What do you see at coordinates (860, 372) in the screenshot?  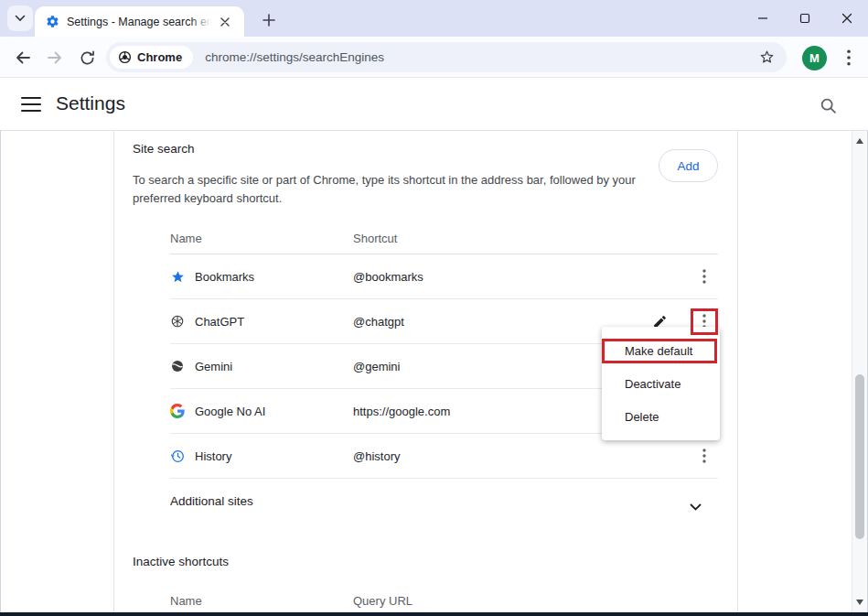 I see `scrollbar` at bounding box center [860, 372].